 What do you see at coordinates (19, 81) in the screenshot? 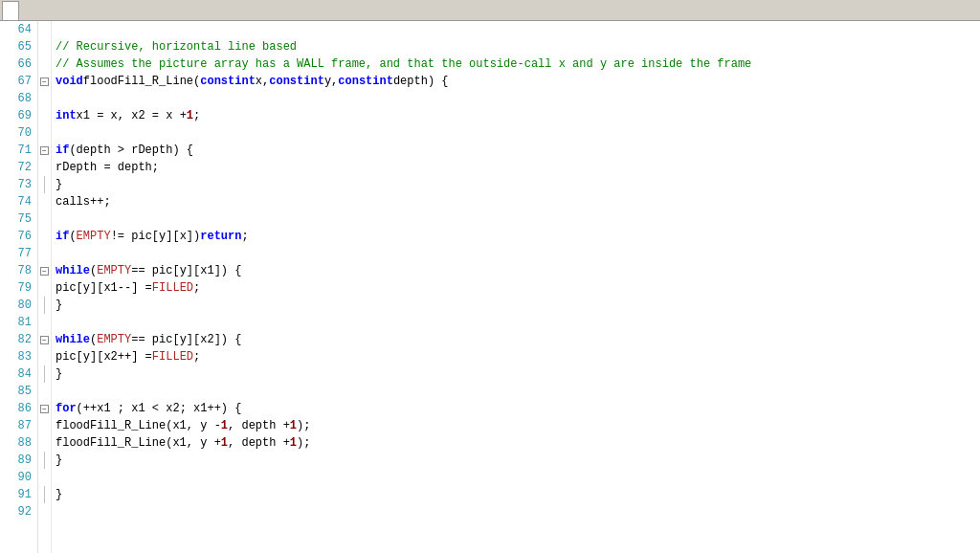
I see `line-number: 67` at bounding box center [19, 81].